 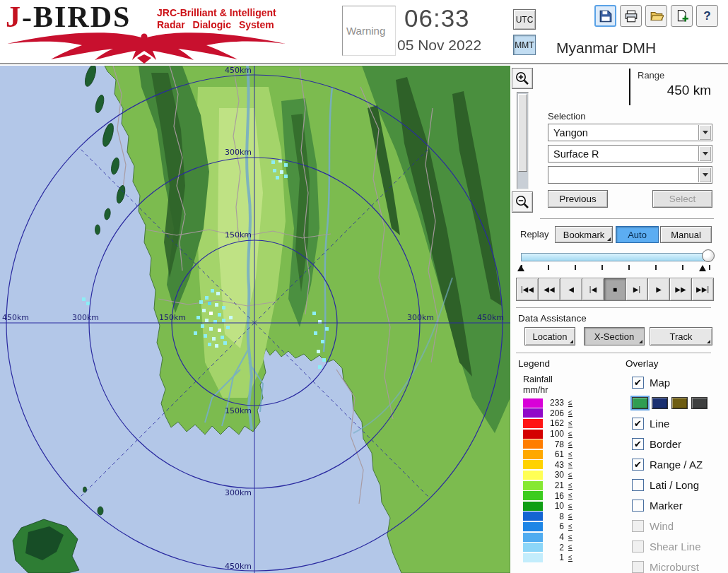 I want to click on range-value: 450 km, so click(x=667, y=90).